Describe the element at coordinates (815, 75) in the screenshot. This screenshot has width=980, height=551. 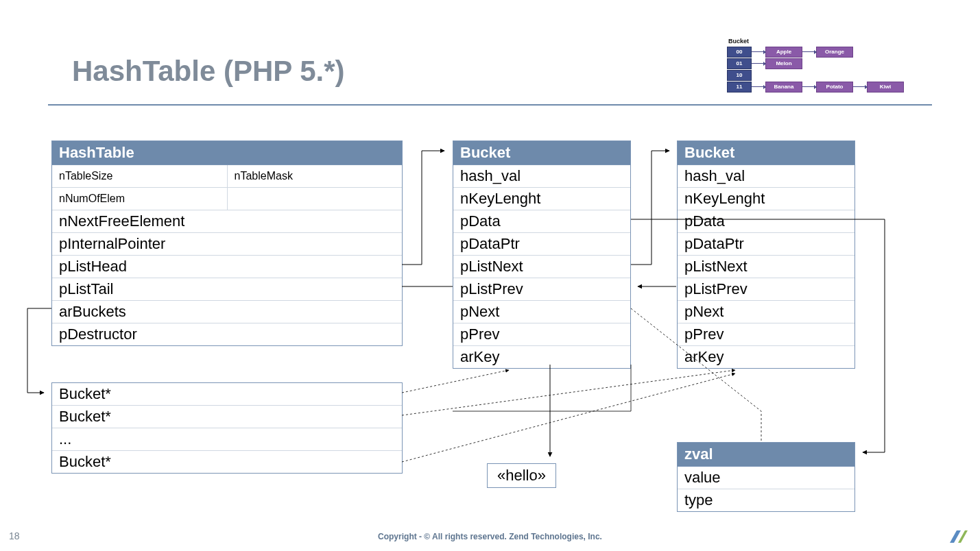
I see `mini-row: 10` at that location.